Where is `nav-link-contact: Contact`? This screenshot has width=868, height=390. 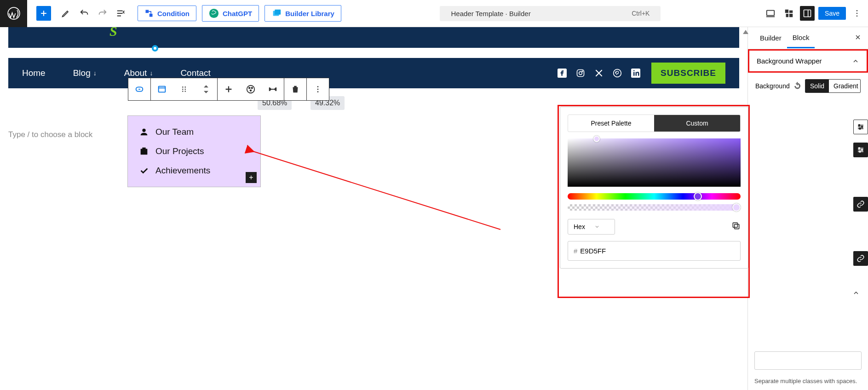 nav-link-contact: Contact is located at coordinates (195, 73).